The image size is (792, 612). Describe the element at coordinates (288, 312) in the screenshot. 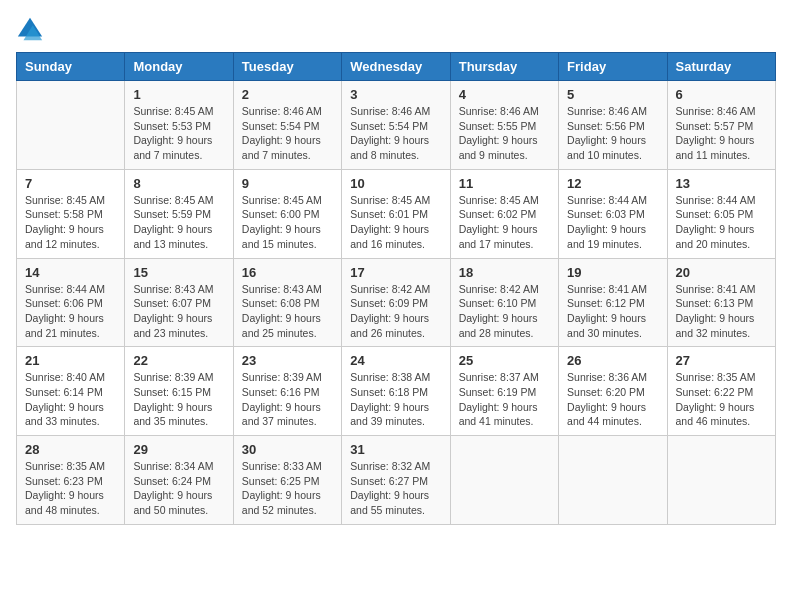

I see `cell-info: Sunrise: 8:43 AM Sunset: 6:08 PM Dayligh…` at that location.